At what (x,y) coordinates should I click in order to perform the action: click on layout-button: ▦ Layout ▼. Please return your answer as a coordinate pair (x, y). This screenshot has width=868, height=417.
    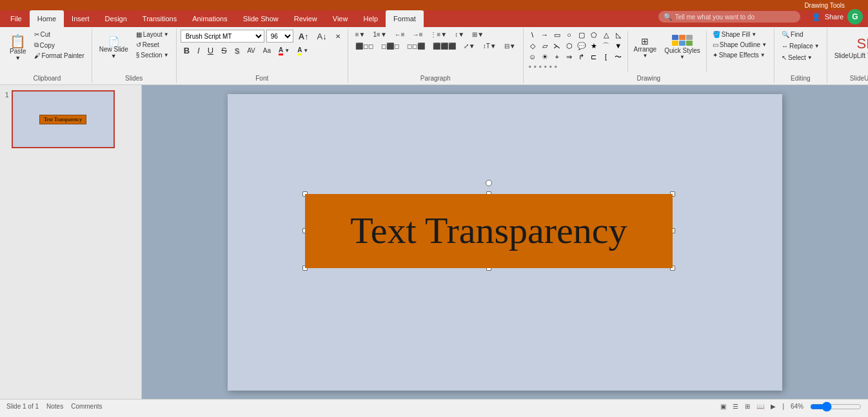
    Looking at the image, I should click on (152, 35).